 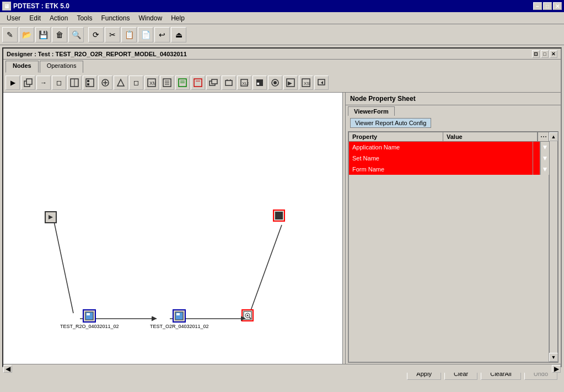 What do you see at coordinates (129, 35) in the screenshot?
I see `copy-button: 📋` at bounding box center [129, 35].